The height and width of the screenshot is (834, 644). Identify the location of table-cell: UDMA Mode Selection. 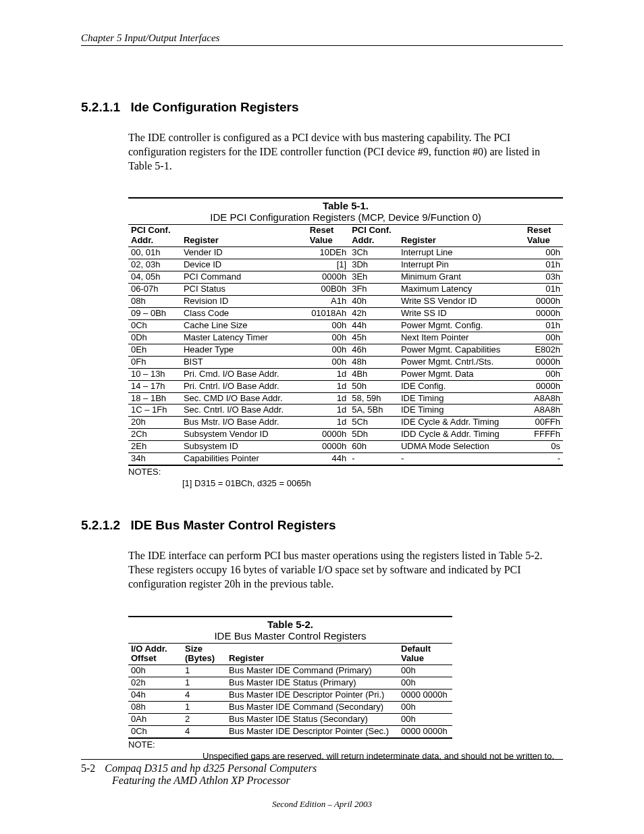
(462, 447).